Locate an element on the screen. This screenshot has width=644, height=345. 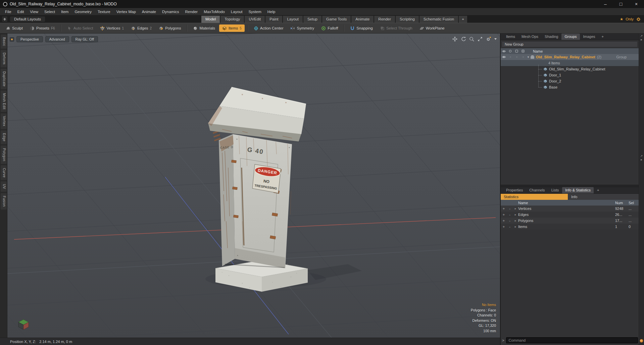
layout-up-icon is located at coordinates (5, 19).